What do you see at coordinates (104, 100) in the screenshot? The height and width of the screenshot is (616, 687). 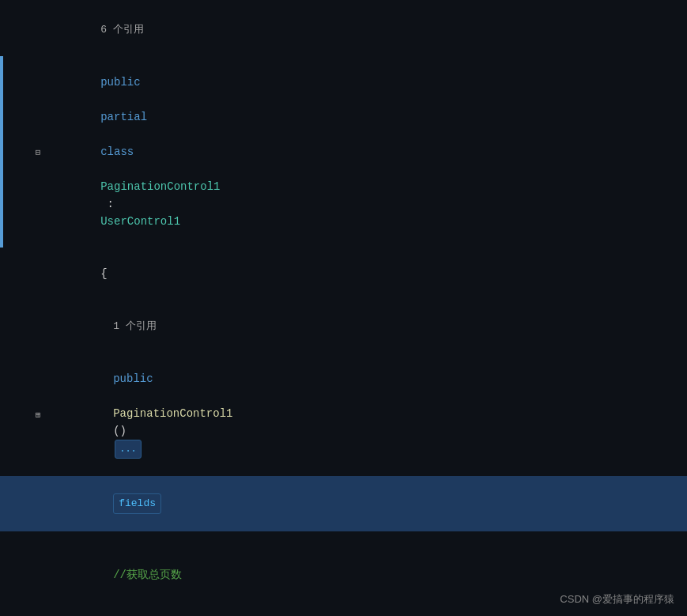 I see `space` at bounding box center [104, 100].